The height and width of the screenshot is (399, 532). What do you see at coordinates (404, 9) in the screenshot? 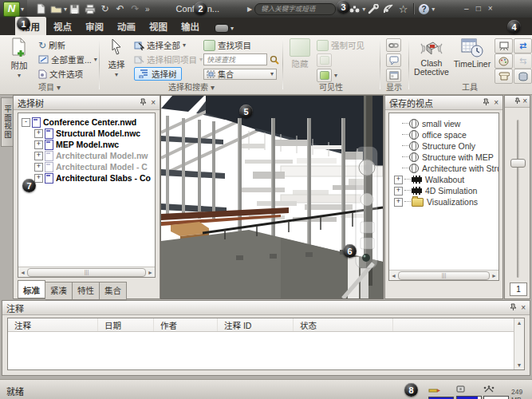
I see `favorites-button: ☆` at bounding box center [404, 9].